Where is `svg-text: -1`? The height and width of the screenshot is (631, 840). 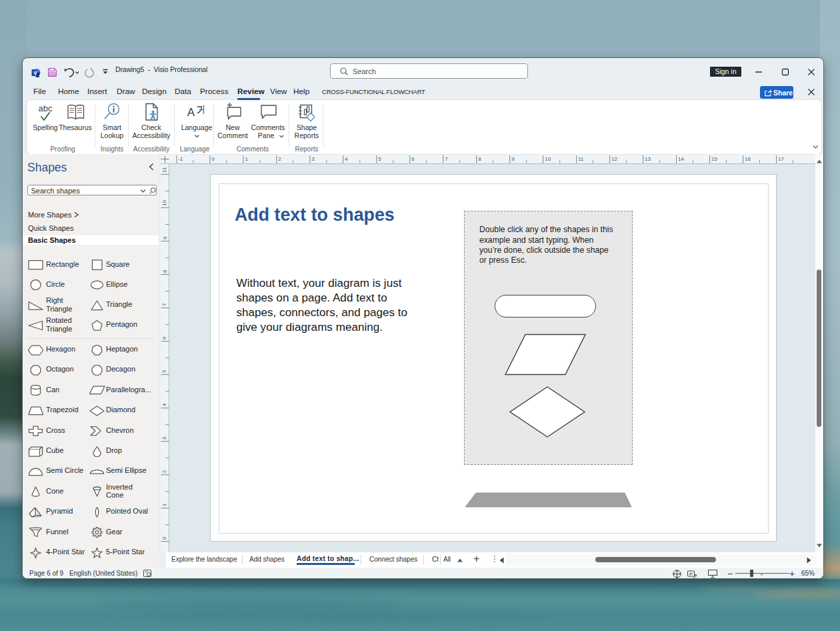
svg-text: -1 is located at coordinates (181, 159).